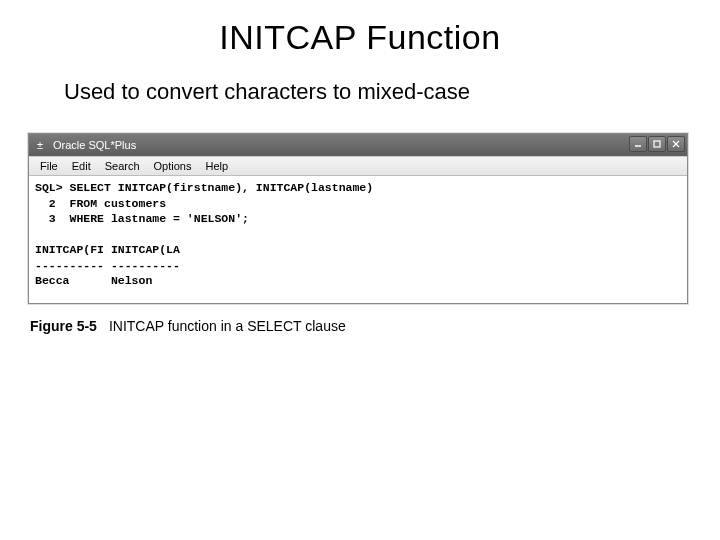 Image resolution: width=720 pixels, height=540 pixels. What do you see at coordinates (360, 38) in the screenshot?
I see `slide-title: INITCAP Function` at bounding box center [360, 38].